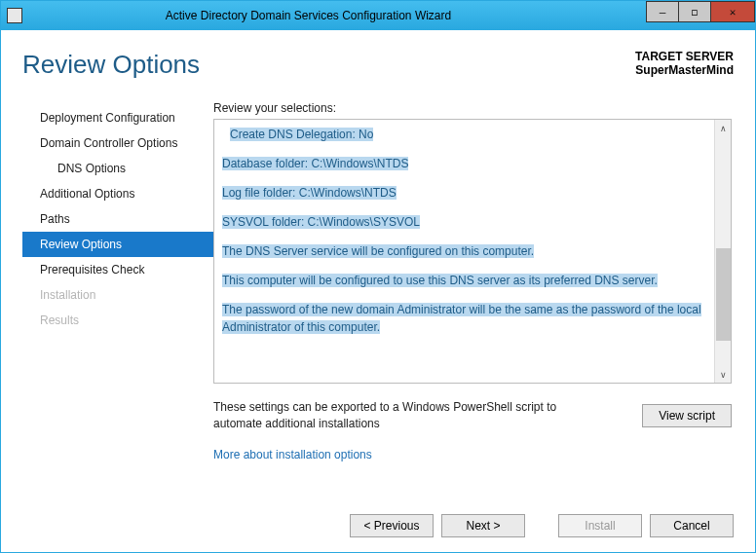 The height and width of the screenshot is (553, 756). I want to click on close-button: ✕, so click(733, 12).